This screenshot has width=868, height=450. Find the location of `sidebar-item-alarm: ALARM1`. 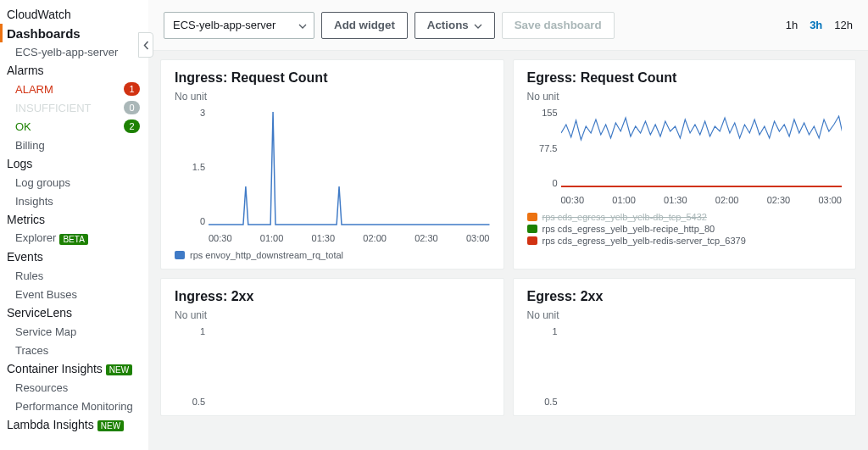

sidebar-item-alarm: ALARM1 is located at coordinates (75, 89).